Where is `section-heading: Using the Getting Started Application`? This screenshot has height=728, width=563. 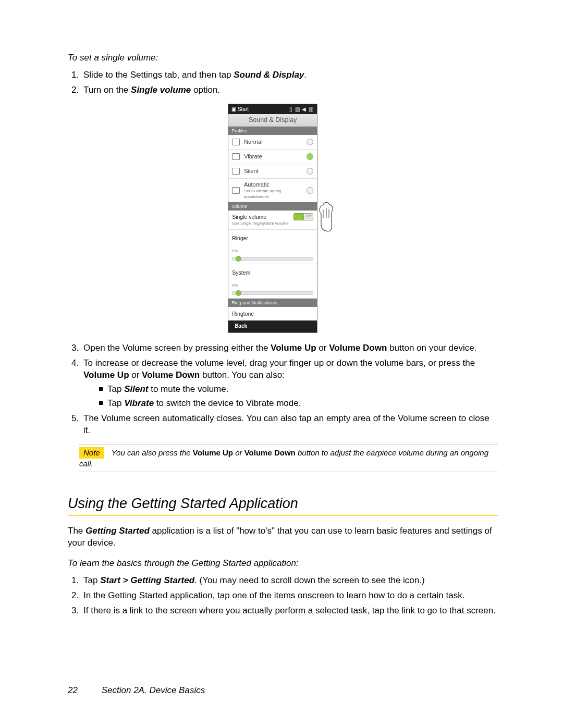
section-heading: Using the Getting Started Application is located at coordinates (283, 503).